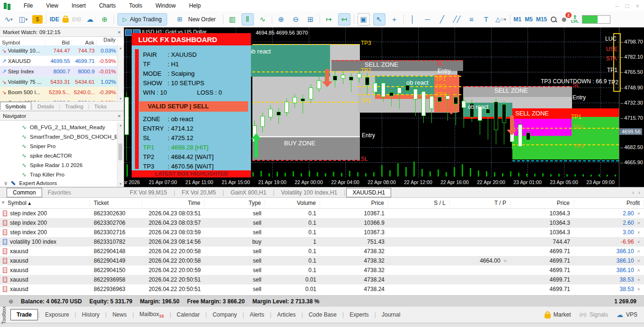 The image size is (644, 327). What do you see at coordinates (419, 203) in the screenshot?
I see `trade-col-header: S / L` at bounding box center [419, 203].